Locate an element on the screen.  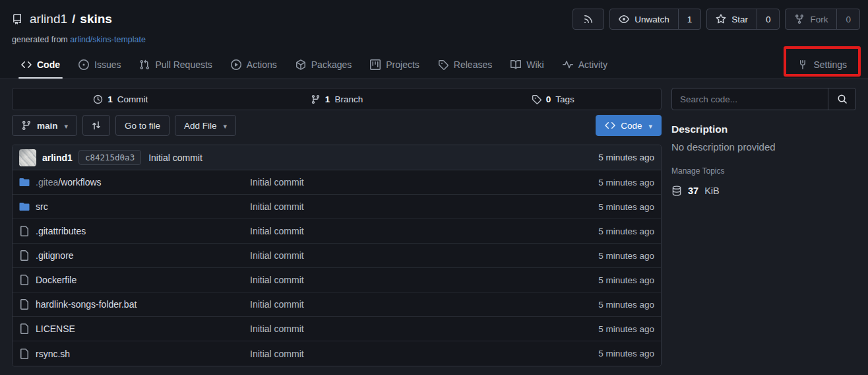
watchers-count: 1 is located at coordinates (690, 19).